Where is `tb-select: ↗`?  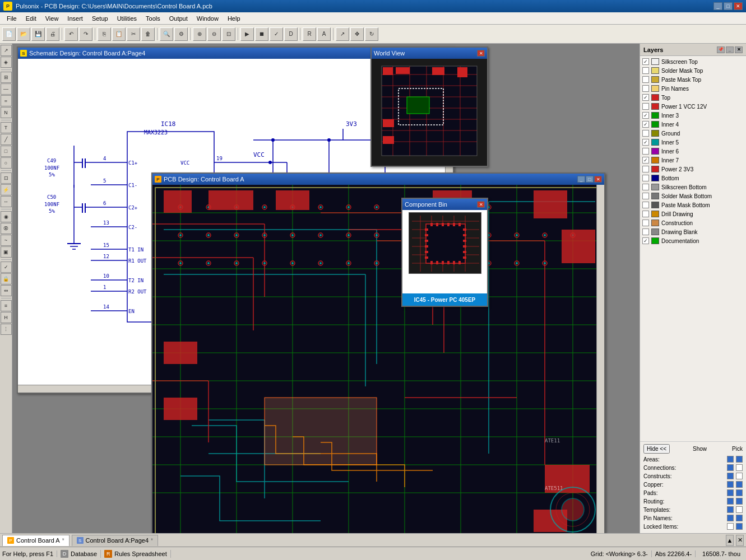 tb-select: ↗ is located at coordinates (342, 34).